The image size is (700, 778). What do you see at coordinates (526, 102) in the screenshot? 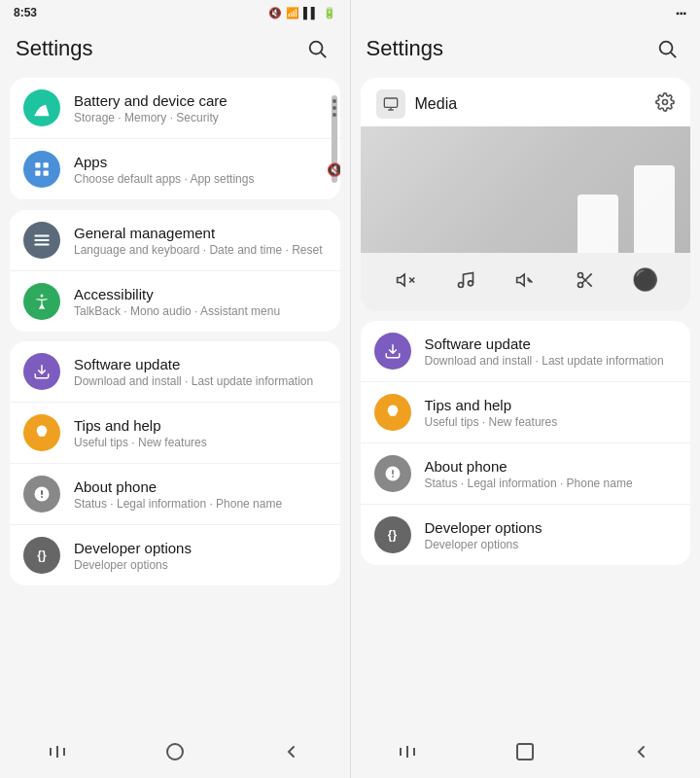
I see `media-header: Media` at bounding box center [526, 102].